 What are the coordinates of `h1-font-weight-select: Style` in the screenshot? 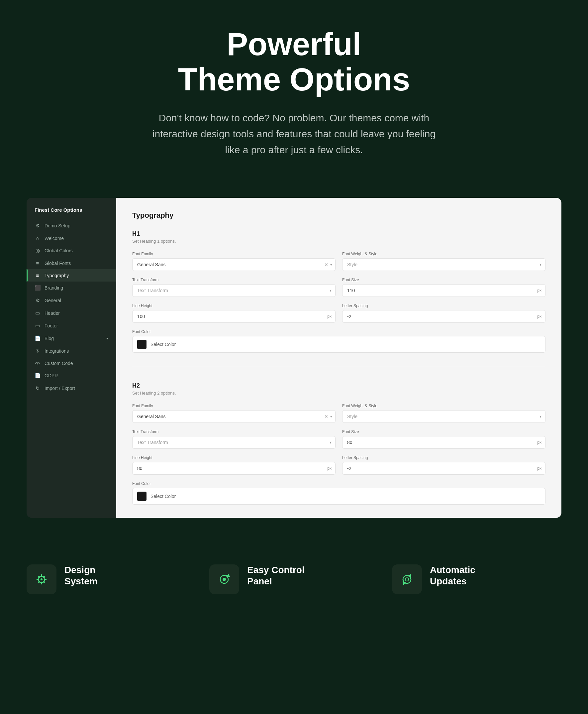 It's located at (444, 264).